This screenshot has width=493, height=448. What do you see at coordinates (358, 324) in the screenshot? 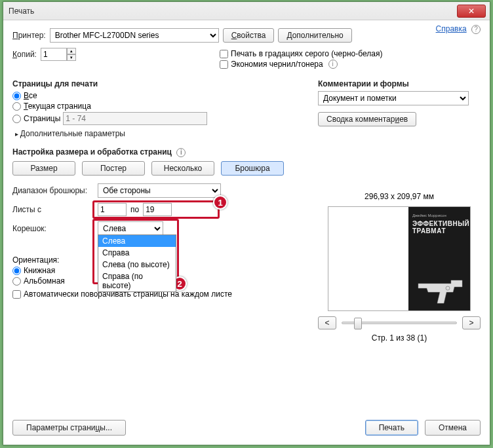
I see `slider-thumb` at bounding box center [358, 324].